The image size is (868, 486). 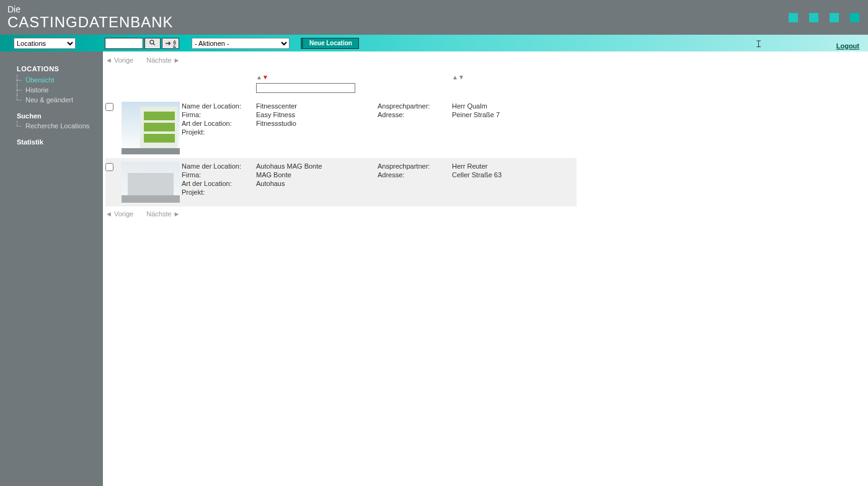 What do you see at coordinates (265, 77) in the screenshot?
I see `sort-desc-name: ▼` at bounding box center [265, 77].